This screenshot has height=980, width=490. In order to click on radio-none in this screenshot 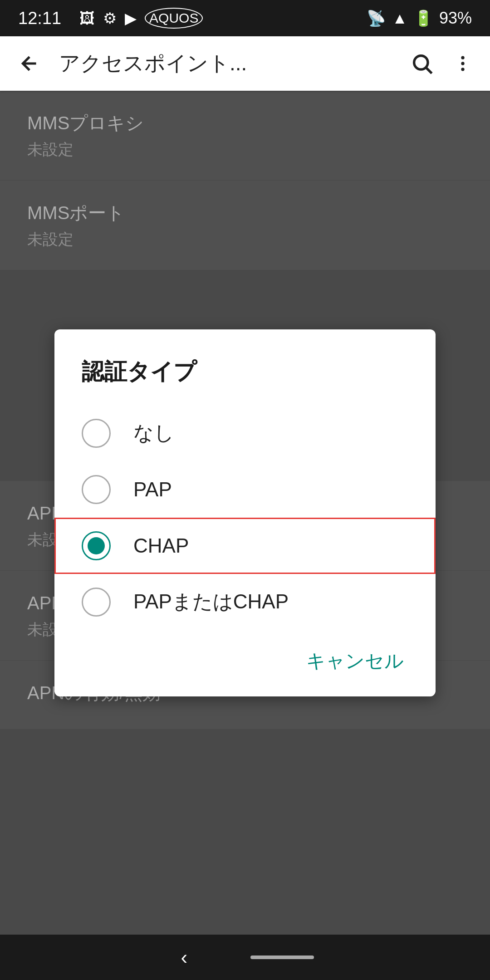, I will do `click(96, 433)`.